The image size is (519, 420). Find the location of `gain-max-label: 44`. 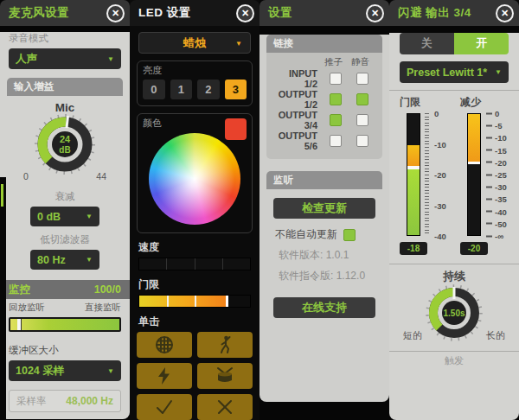

gain-max-label: 44 is located at coordinates (101, 176).